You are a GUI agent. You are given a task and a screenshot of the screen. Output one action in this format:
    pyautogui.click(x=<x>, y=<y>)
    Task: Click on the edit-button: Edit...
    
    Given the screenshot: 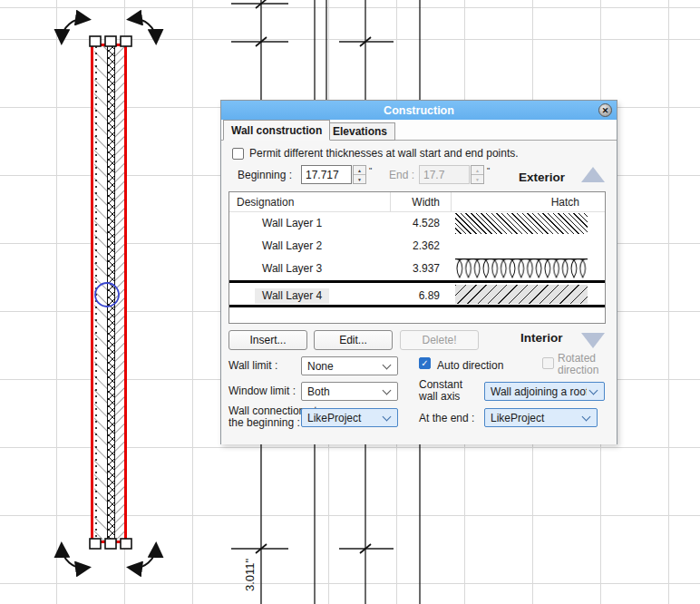 What is the action you would take?
    pyautogui.click(x=354, y=340)
    